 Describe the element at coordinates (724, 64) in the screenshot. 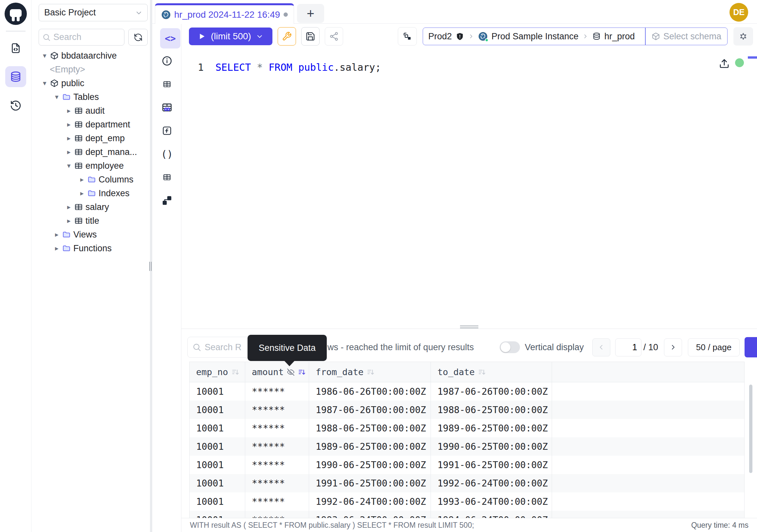

I see `upload-button` at that location.